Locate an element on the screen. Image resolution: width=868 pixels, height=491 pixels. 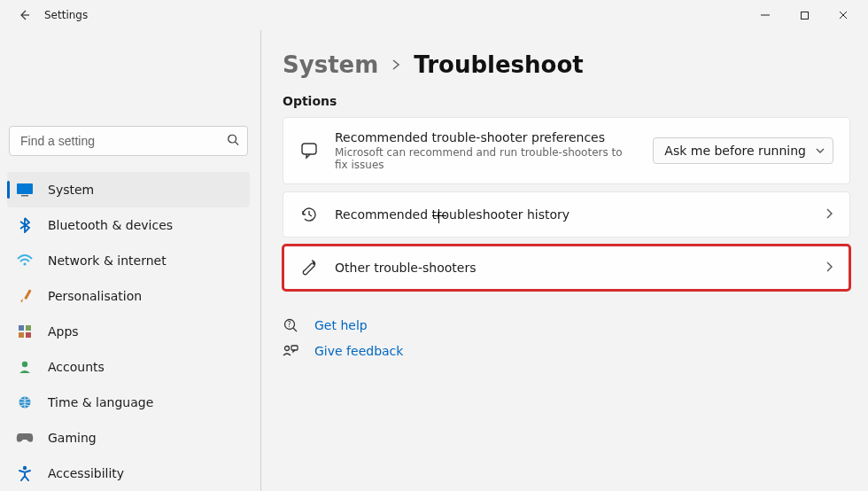
personalisation-icon is located at coordinates (25, 296).